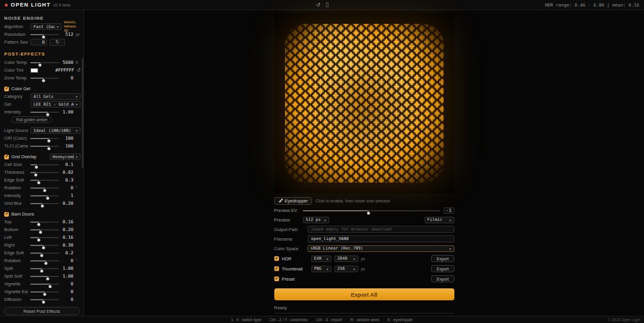 This screenshot has width=644, height=323. I want to click on preview-ev-slider, so click(371, 210).